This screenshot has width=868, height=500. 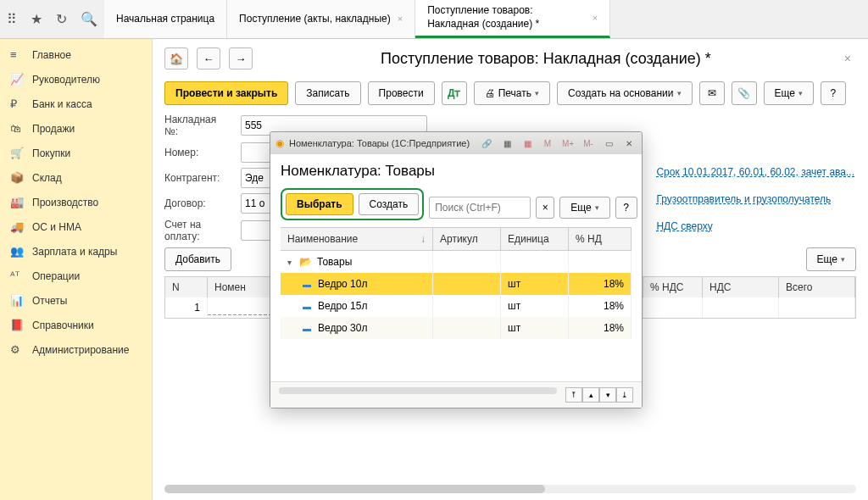 I want to click on col-unit: Единица, so click(x=535, y=239).